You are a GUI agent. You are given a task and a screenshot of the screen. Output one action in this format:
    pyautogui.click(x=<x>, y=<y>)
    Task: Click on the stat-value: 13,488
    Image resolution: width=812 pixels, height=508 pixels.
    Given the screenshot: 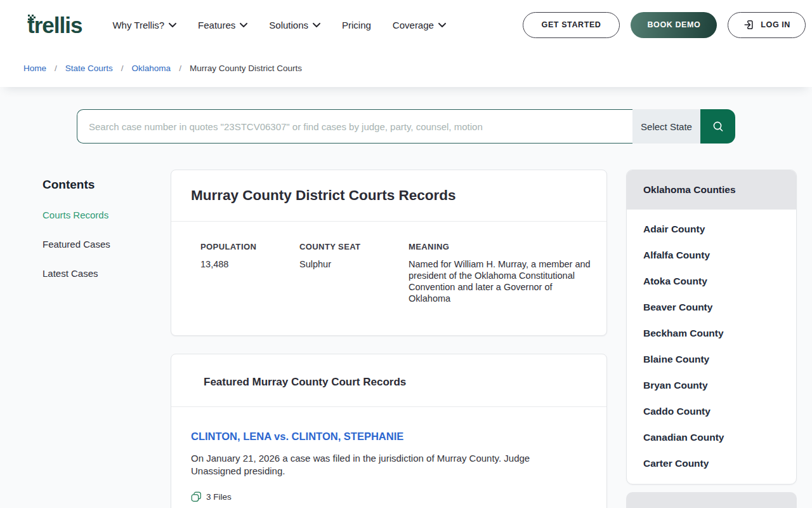 What is the action you would take?
    pyautogui.click(x=250, y=264)
    